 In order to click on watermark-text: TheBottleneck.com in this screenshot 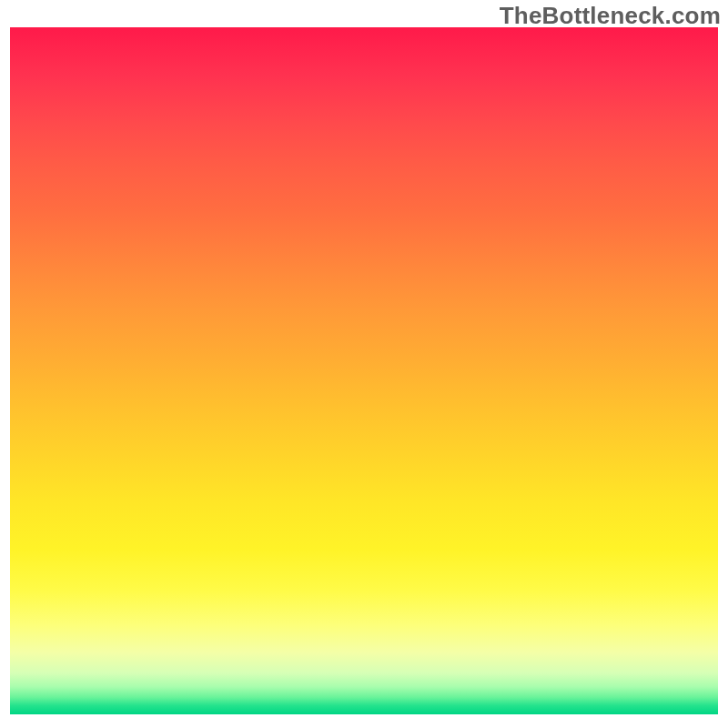, I will do `click(610, 16)`.